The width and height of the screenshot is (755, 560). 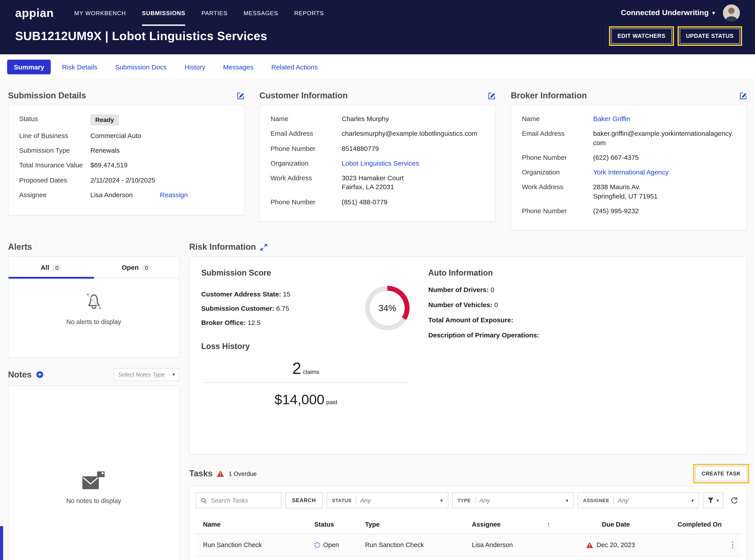 I want to click on submission-details-title: Submission Details, so click(x=47, y=96).